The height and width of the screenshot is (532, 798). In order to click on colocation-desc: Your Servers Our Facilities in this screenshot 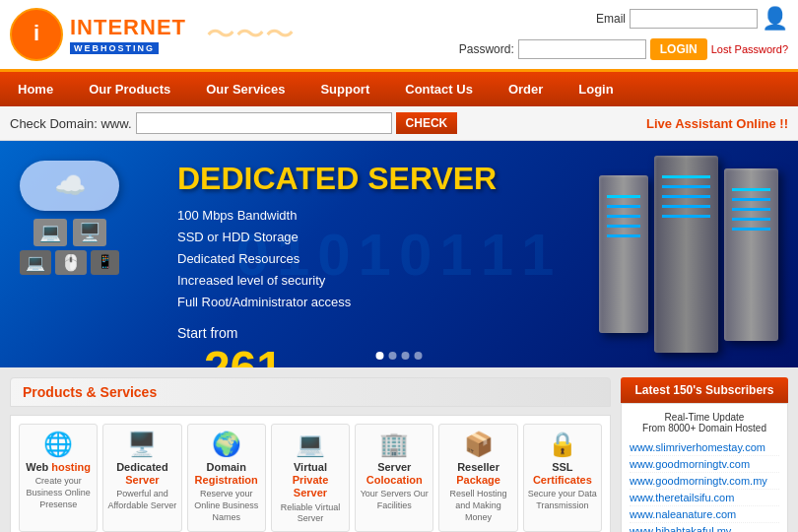, I will do `click(394, 500)`.